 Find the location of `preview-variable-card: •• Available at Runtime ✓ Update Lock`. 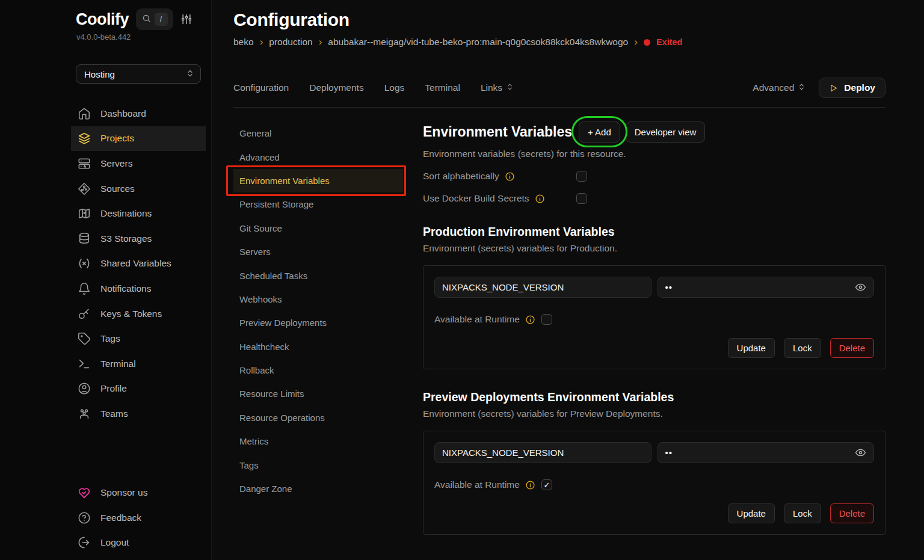

preview-variable-card: •• Available at Runtime ✓ Update Lock is located at coordinates (654, 482).